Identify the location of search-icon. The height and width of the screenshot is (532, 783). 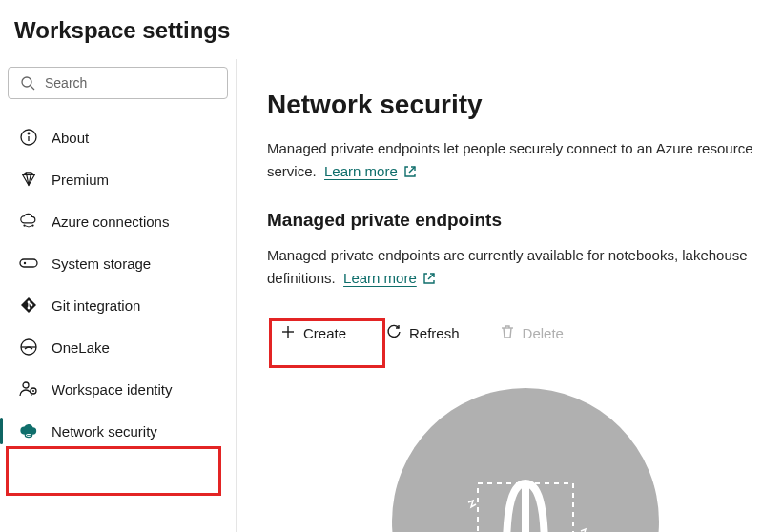
(28, 83).